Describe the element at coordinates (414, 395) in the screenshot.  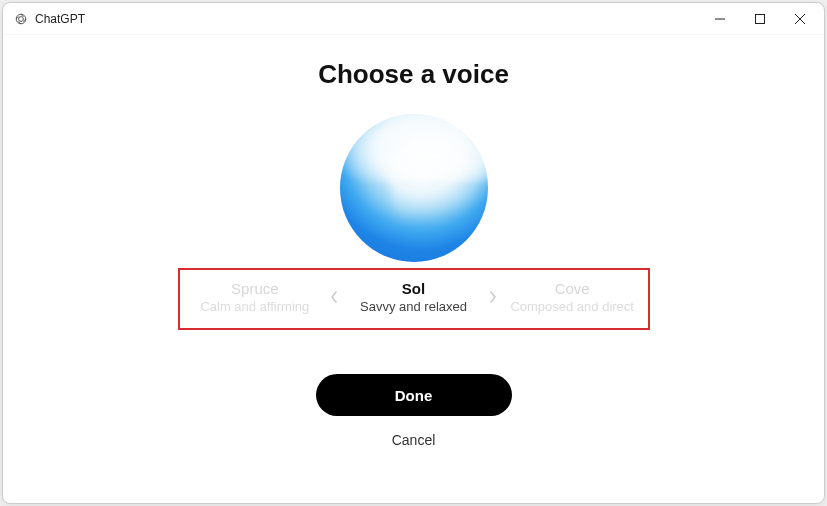
I see `done-button: Done` at that location.